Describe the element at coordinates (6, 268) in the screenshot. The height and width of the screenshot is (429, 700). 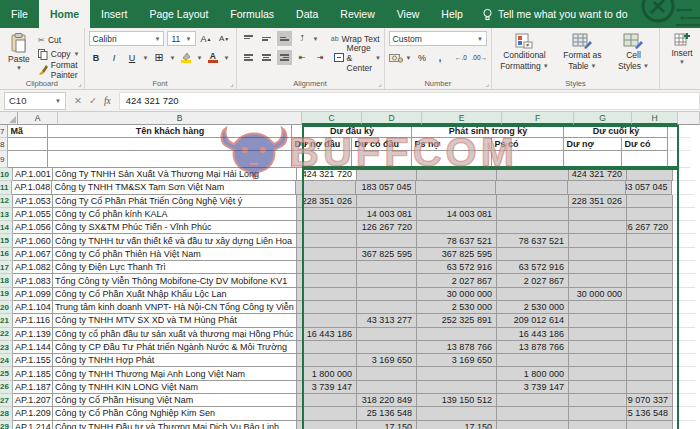
I see `row-header-17: 17` at that location.